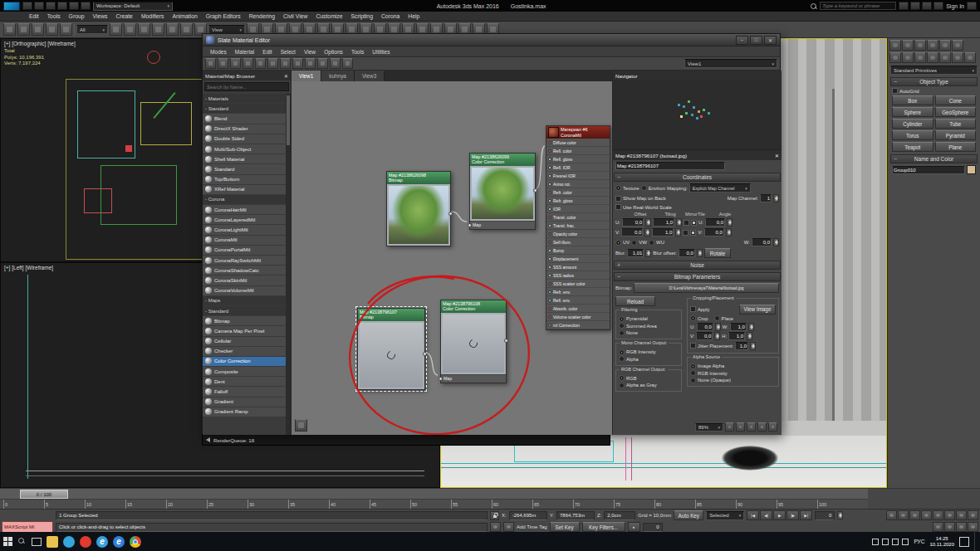  Describe the element at coordinates (244, 149) in the screenshot. I see `browser-item: Multi/Sub-Object` at that location.